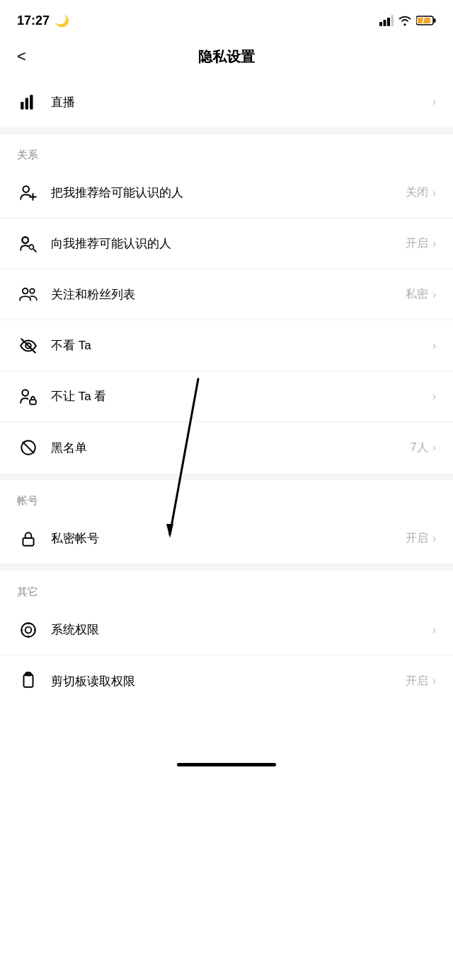 This screenshot has width=453, height=980. I want to click on menu-text-system-permissions: 系统权限, so click(239, 629).